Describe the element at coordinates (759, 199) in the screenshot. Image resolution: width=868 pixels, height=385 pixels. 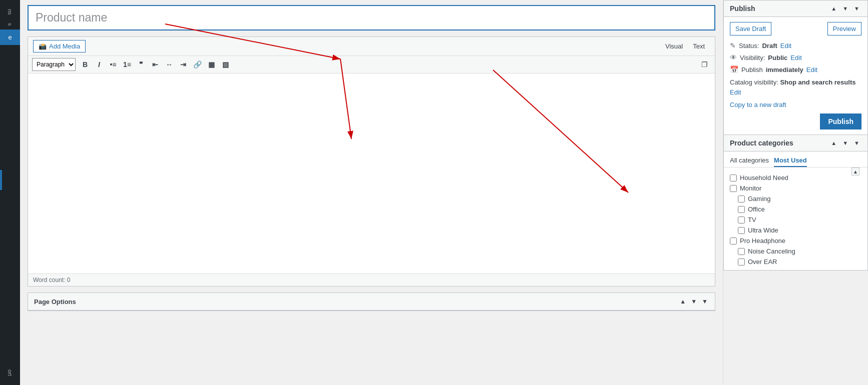
I see `category-label-gaming: Gaming` at that location.